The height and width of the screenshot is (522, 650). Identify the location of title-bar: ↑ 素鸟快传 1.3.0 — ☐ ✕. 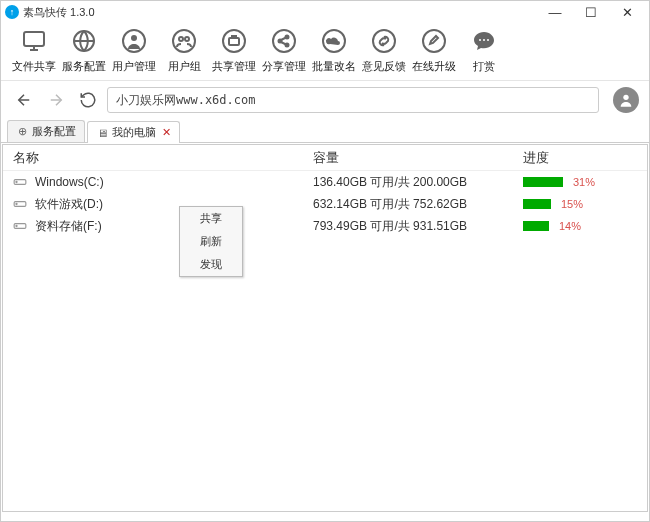
(325, 12).